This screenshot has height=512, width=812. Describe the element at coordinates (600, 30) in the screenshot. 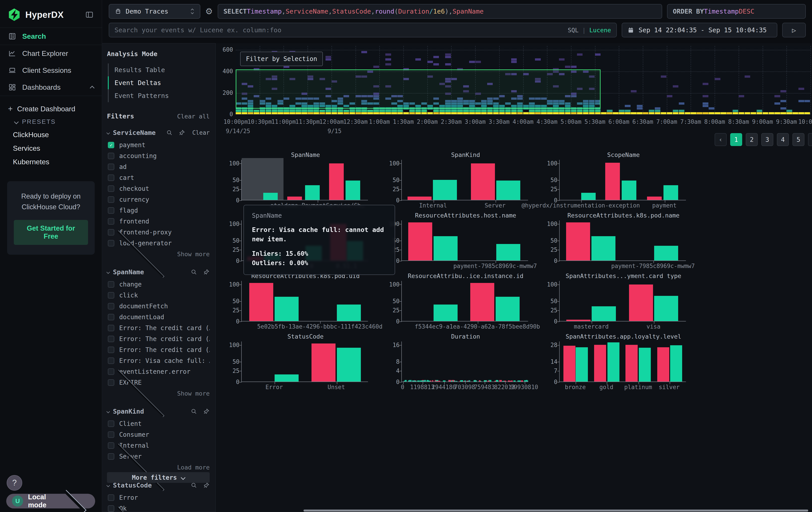

I see `lucene-mode-toggle: Lucene` at that location.